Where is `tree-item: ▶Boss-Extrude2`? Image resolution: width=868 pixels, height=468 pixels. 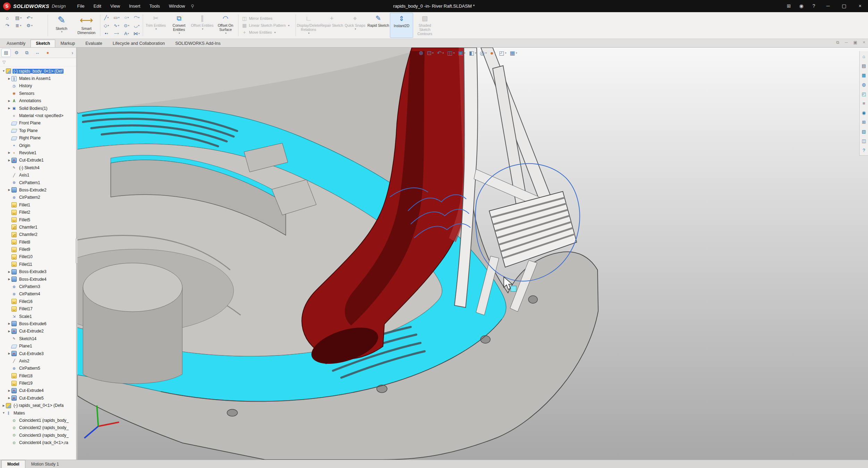
tree-item: ▶Boss-Extrude2 is located at coordinates (38, 190).